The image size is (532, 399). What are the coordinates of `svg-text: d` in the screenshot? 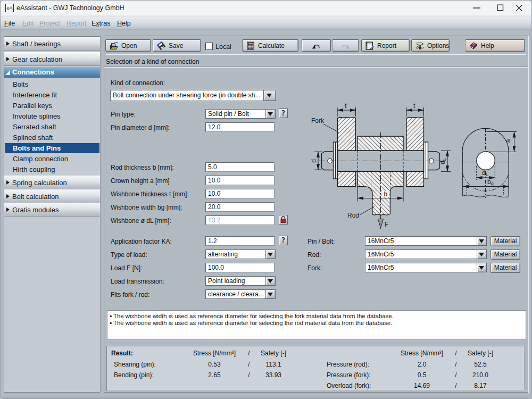 It's located at (314, 161).